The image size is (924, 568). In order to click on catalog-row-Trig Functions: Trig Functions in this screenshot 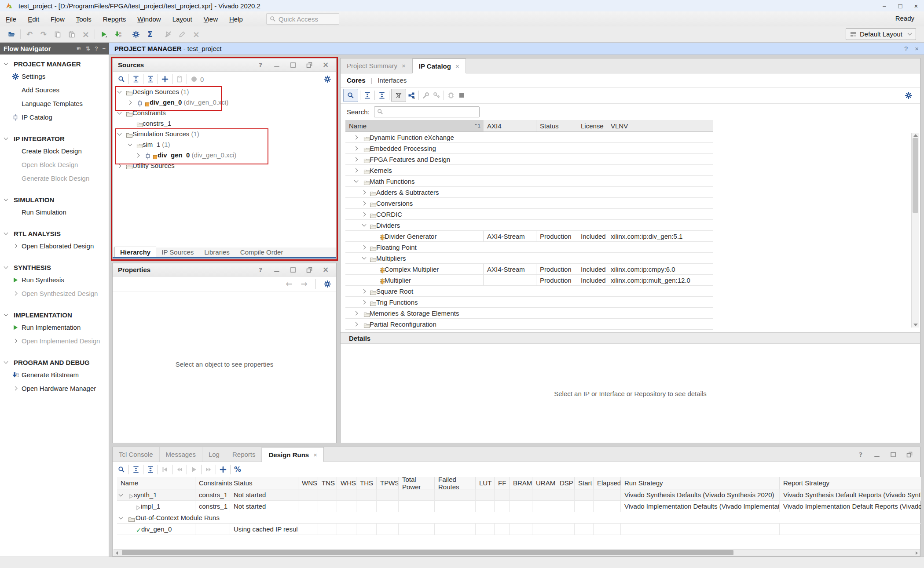, I will do `click(529, 302)`.